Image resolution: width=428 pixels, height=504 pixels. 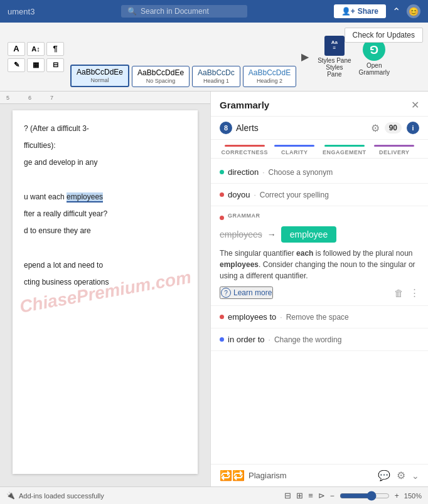 I want to click on alert-dot-doyou, so click(x=222, y=194).